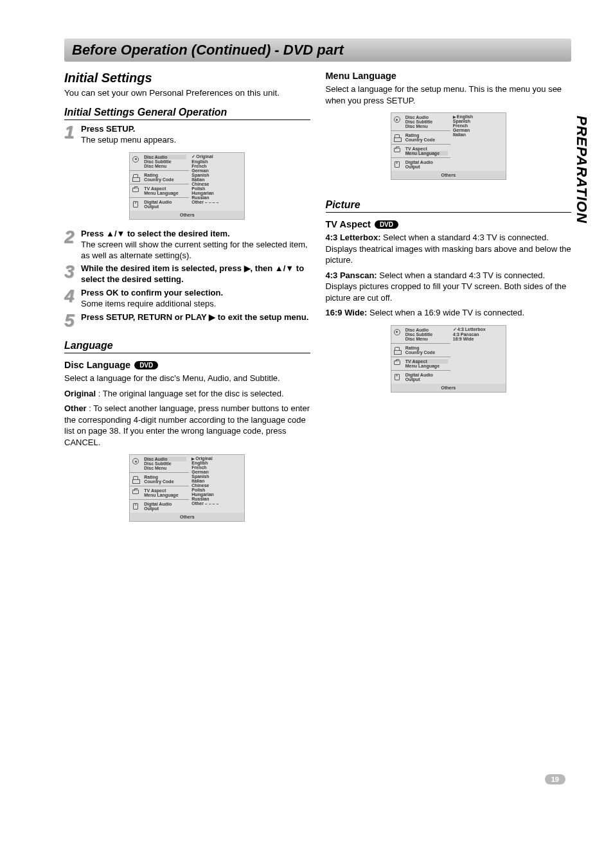  What do you see at coordinates (217, 202) in the screenshot?
I see `menu-value: Other – – – –` at bounding box center [217, 202].